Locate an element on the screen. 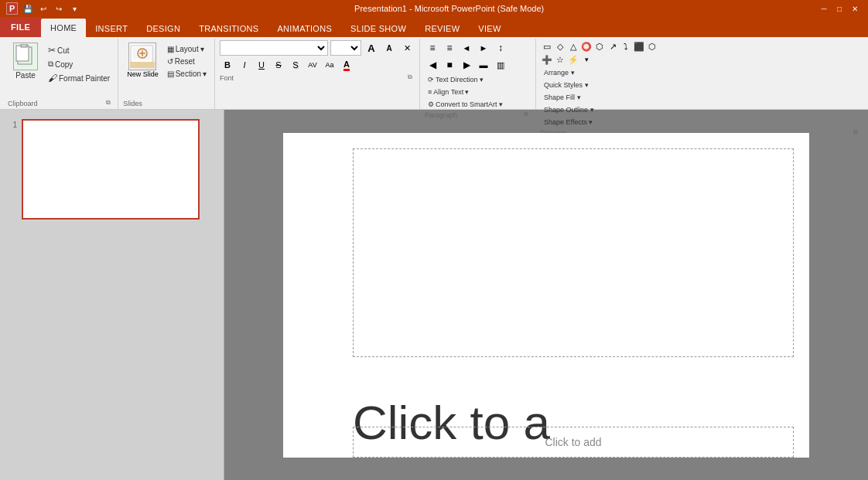 The width and height of the screenshot is (868, 480). underline-btn: U is located at coordinates (261, 65).